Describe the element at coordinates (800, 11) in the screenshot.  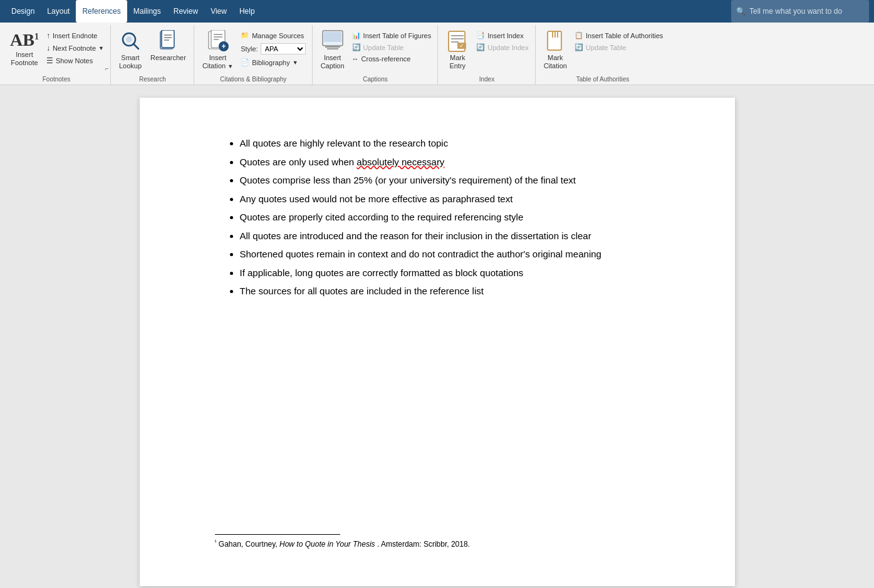
I see `search-bar: 🔍 Tell me what you want to do` at that location.